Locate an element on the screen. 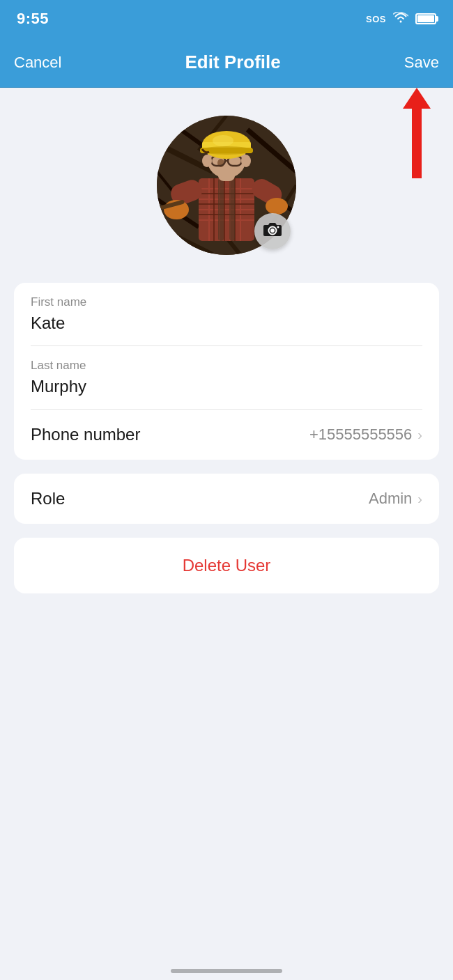  page-title: Edit Profile is located at coordinates (233, 63).